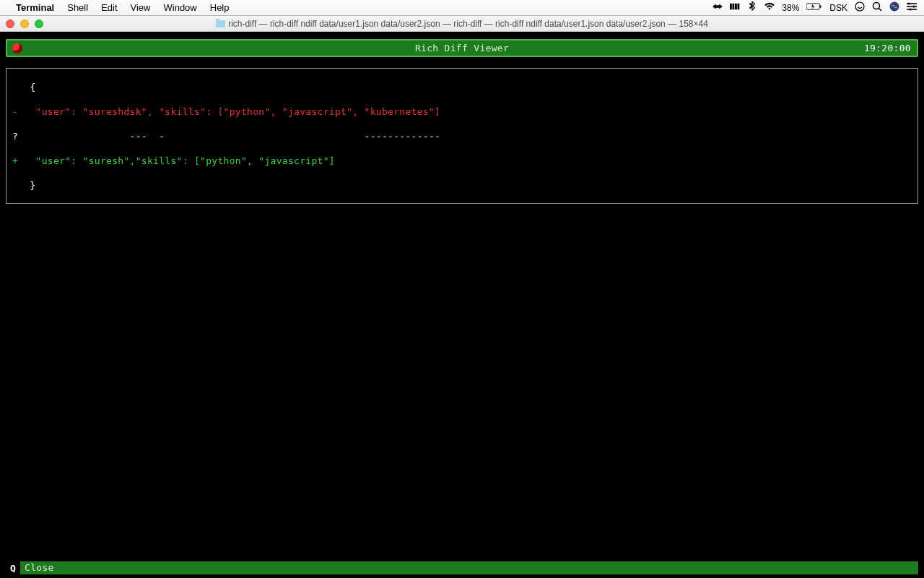 The height and width of the screenshot is (578, 924). I want to click on macos-menubar: Terminal Shell Edit View Window Help 38%…, so click(462, 8).